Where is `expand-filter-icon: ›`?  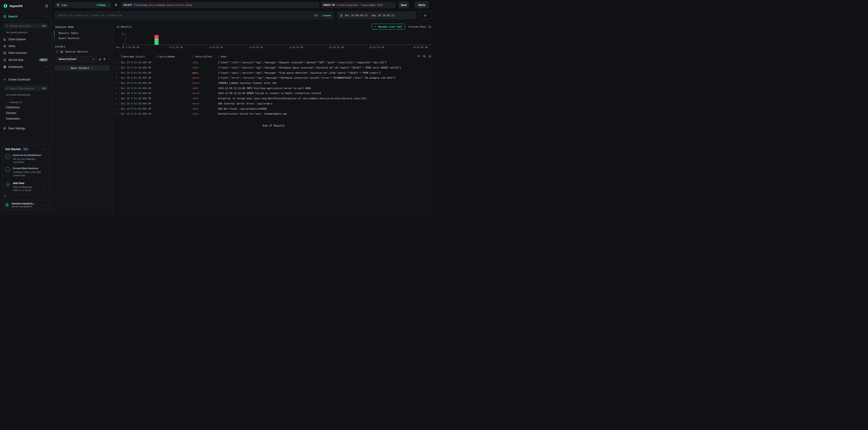 expand-filter-icon: › is located at coordinates (54, 59).